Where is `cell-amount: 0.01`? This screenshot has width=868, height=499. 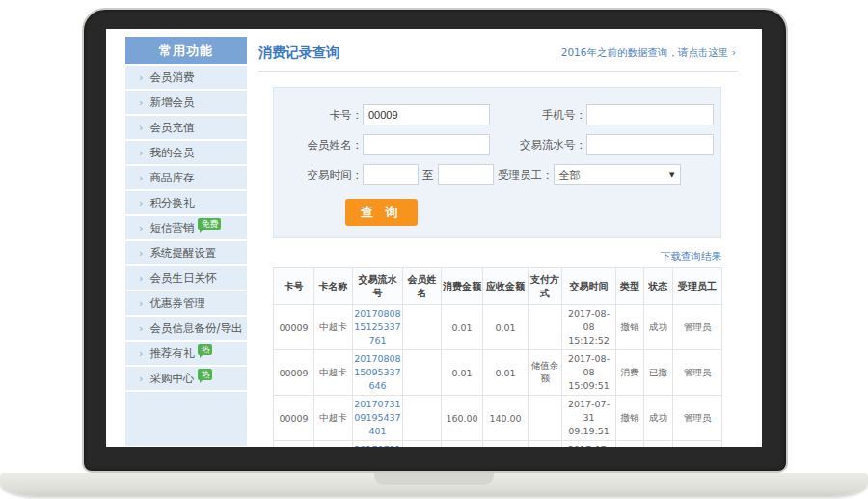
cell-amount: 0.01 is located at coordinates (463, 373).